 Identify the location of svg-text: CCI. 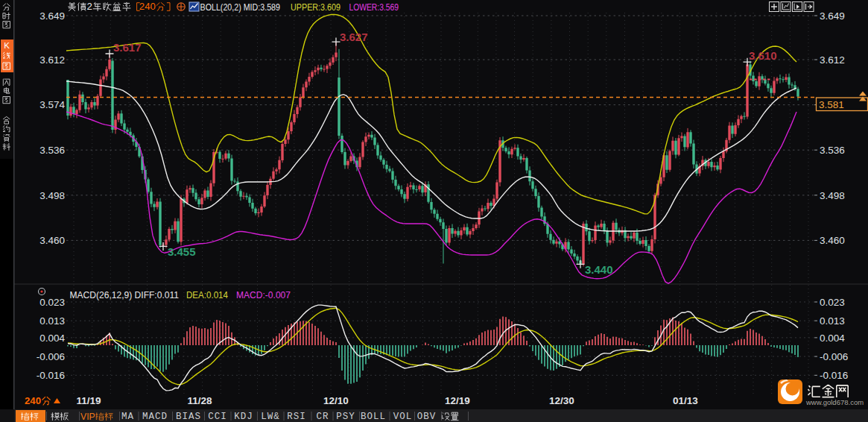
(218, 417).